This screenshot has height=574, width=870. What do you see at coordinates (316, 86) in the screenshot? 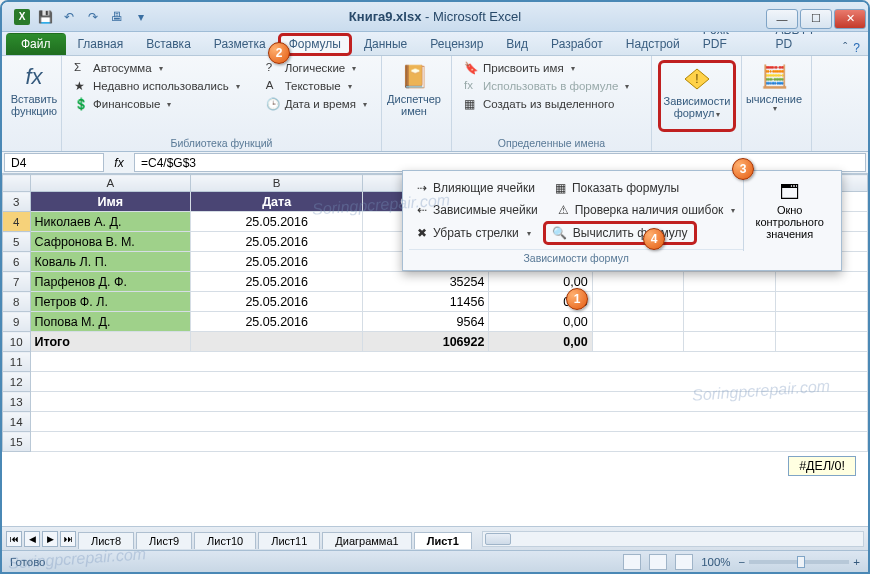
I see `lib-text: AТекстовые▾` at bounding box center [316, 86].